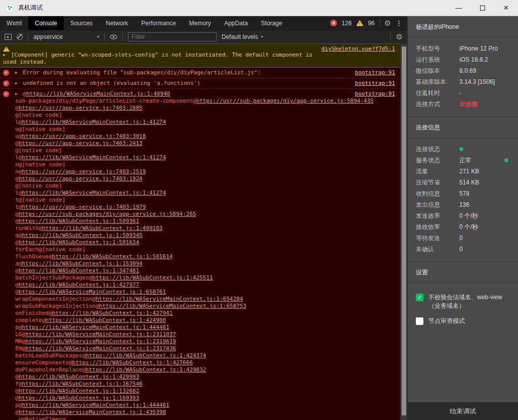 This screenshot has width=518, height=420. I want to click on devtools-tab: Network, so click(117, 23).